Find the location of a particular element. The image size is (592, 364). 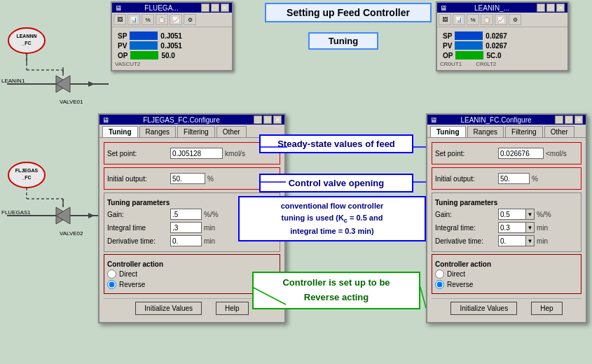

leanin-config-minimize: _ is located at coordinates (559, 120).